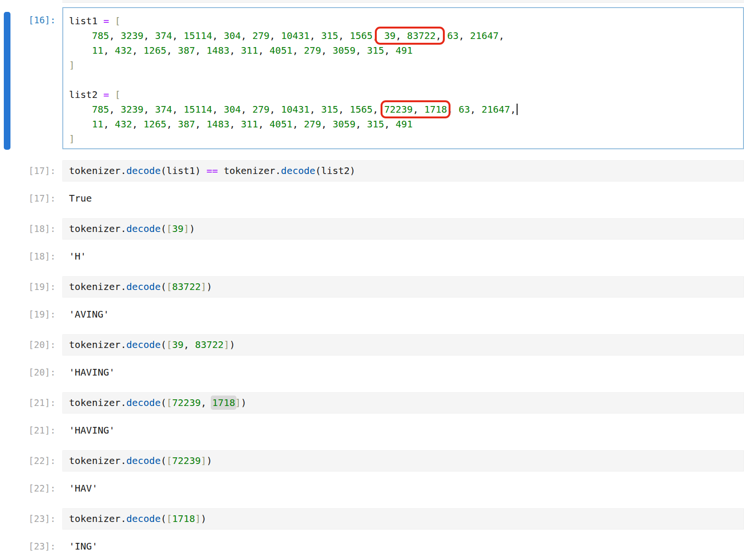 The width and height of the screenshot is (744, 560). What do you see at coordinates (372, 431) in the screenshot?
I see `output-cell-21: [21]:'HAVING'` at bounding box center [372, 431].